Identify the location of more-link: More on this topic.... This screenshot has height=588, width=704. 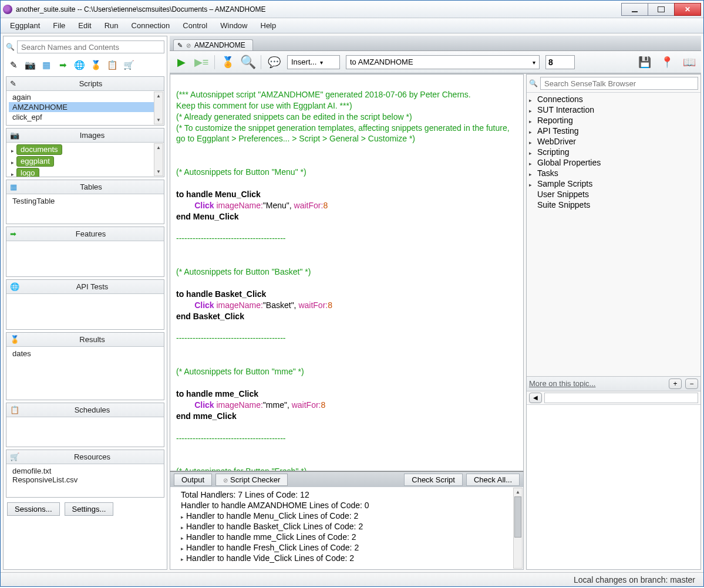
(597, 384).